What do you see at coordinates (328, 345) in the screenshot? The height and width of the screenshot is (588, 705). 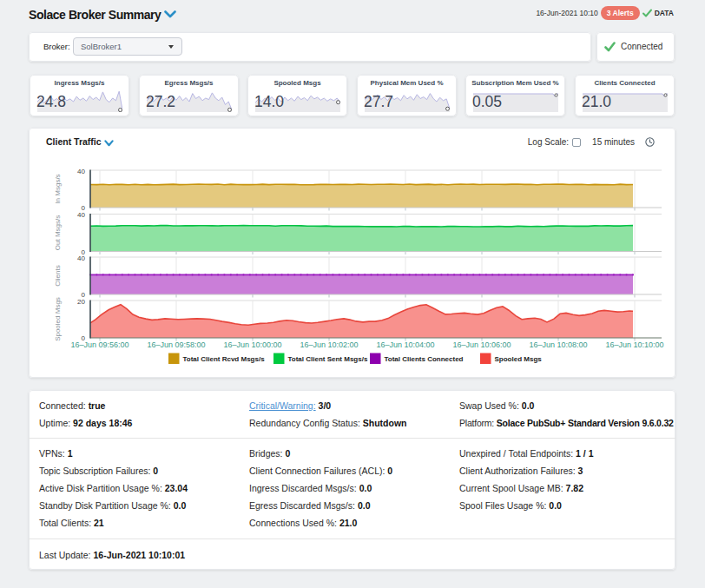 I see `svg-text: 16–Jun 10:02:00` at bounding box center [328, 345].